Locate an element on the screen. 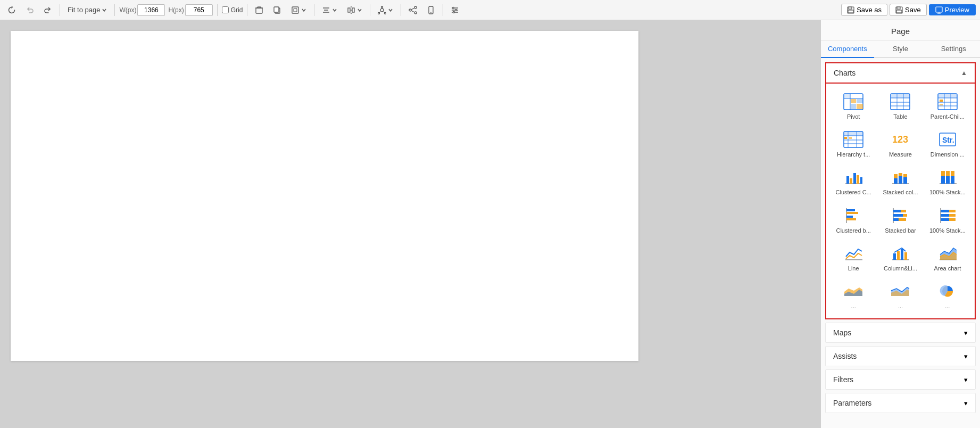 The width and height of the screenshot is (980, 428). hierarchy-icon is located at coordinates (853, 139).